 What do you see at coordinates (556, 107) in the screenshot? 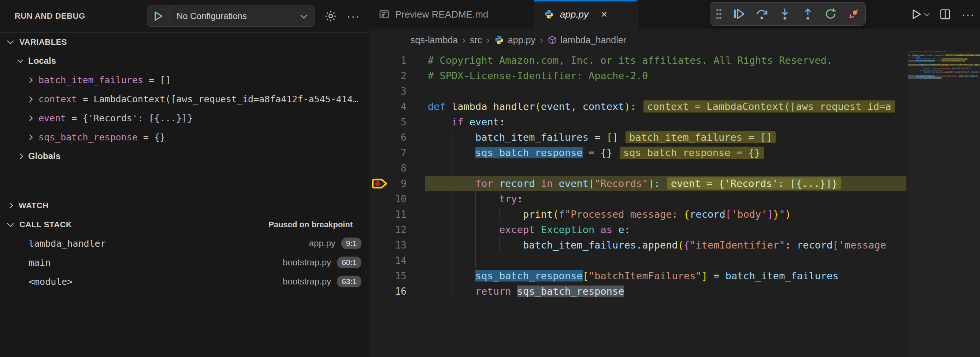
I see `code-token: event` at bounding box center [556, 107].